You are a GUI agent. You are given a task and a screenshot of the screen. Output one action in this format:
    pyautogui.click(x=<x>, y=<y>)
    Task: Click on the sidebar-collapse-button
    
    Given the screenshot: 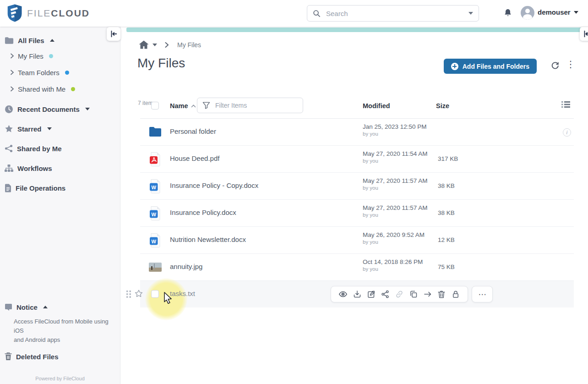 What is the action you would take?
    pyautogui.click(x=114, y=34)
    